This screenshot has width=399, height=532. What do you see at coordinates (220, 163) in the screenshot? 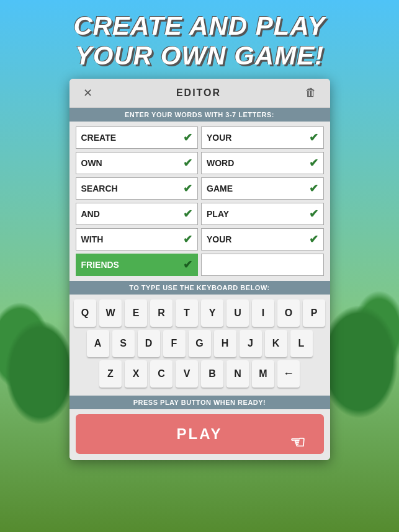
I see `word-text: WORD` at bounding box center [220, 163].